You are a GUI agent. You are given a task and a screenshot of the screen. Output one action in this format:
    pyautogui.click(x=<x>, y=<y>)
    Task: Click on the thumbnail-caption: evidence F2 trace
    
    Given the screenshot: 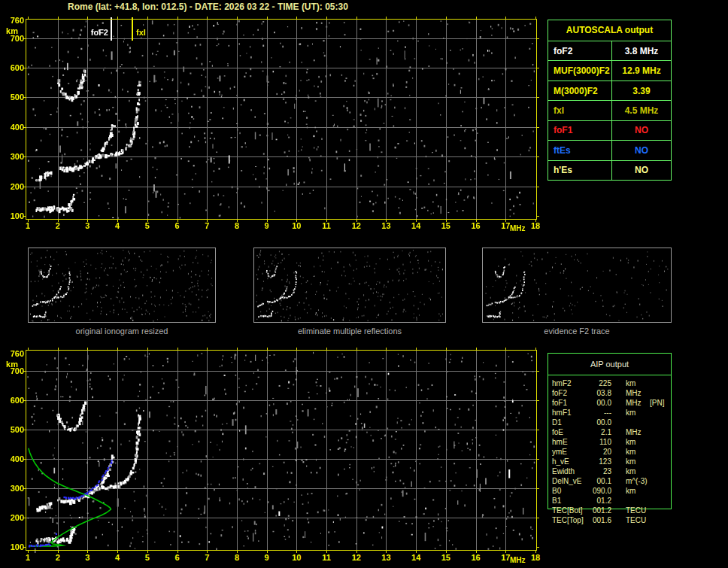 What is the action you would take?
    pyautogui.click(x=577, y=331)
    